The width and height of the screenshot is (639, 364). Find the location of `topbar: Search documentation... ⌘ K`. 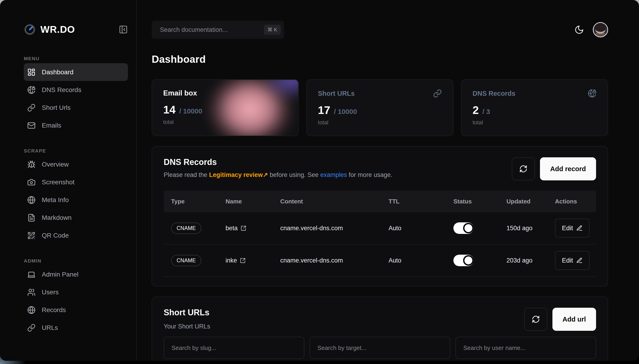

topbar: Search documentation... ⌘ K is located at coordinates (380, 30).